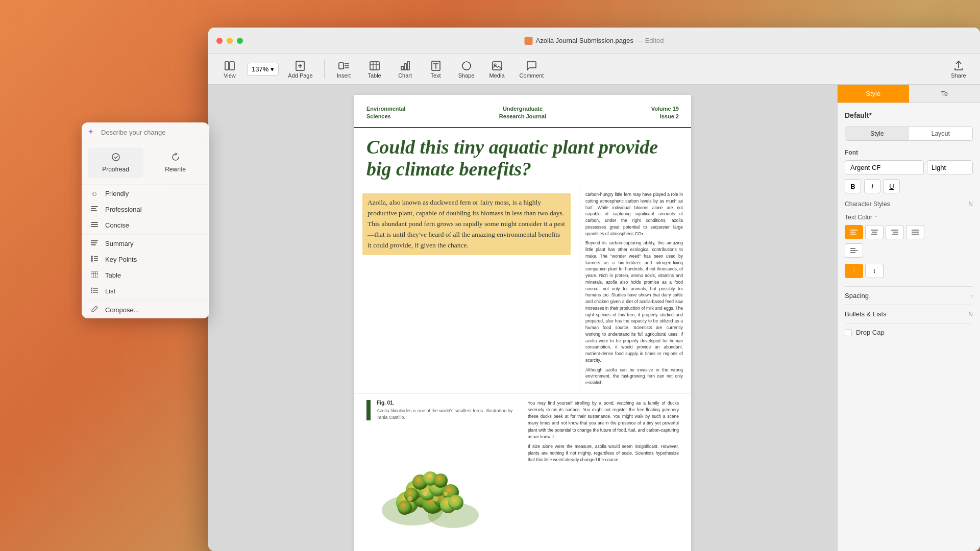  What do you see at coordinates (300, 69) in the screenshot?
I see `add-page-button: Add Page` at bounding box center [300, 69].